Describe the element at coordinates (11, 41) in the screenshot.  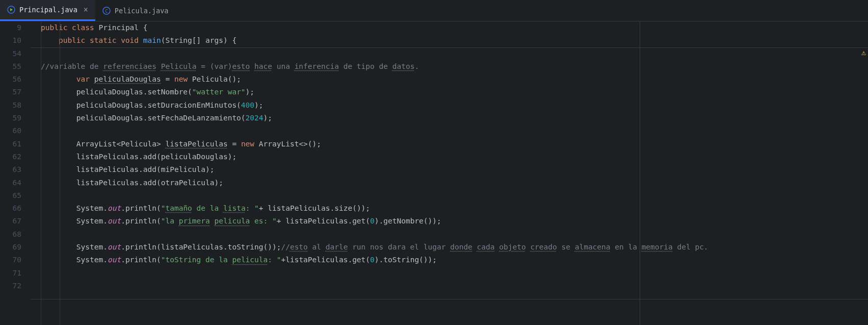
I see `line-number: 10` at that location.